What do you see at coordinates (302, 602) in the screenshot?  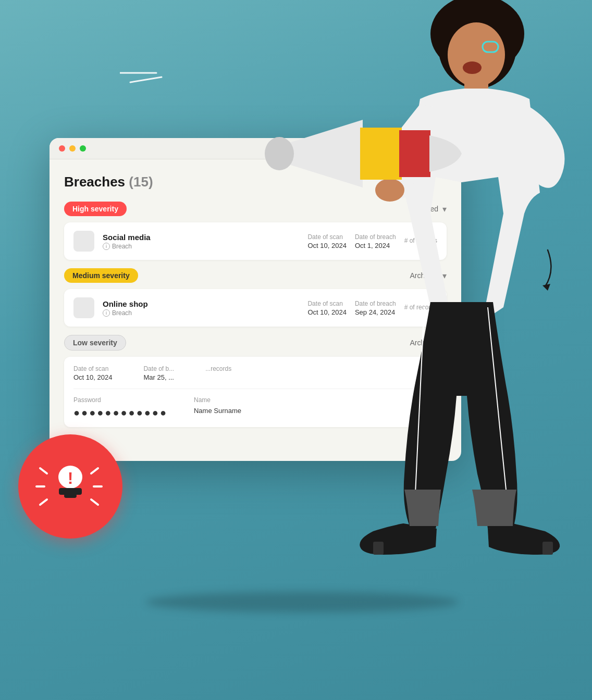 I see `shadow` at bounding box center [302, 602].